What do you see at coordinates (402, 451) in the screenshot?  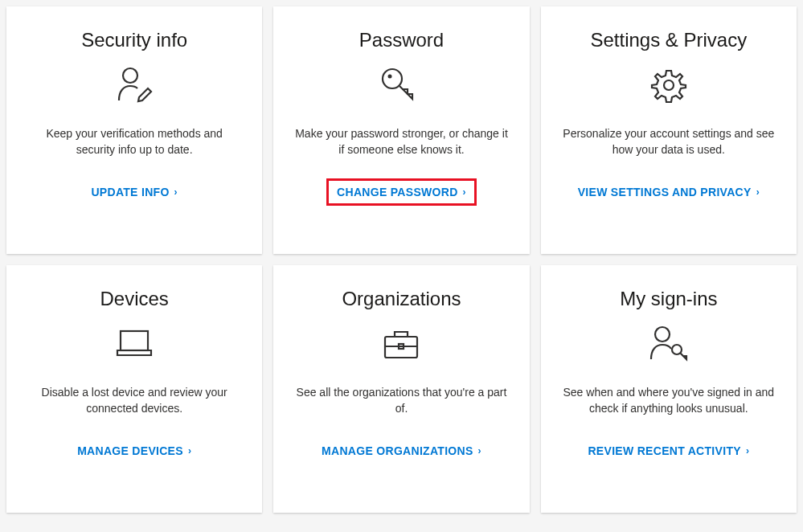 I see `manage-organizations-link: MANAGE ORGANIZATIONS ›` at bounding box center [402, 451].